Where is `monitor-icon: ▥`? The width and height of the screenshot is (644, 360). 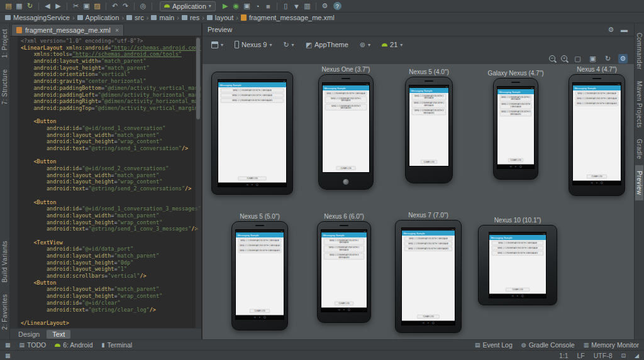
monitor-icon: ▥ is located at coordinates (307, 6).